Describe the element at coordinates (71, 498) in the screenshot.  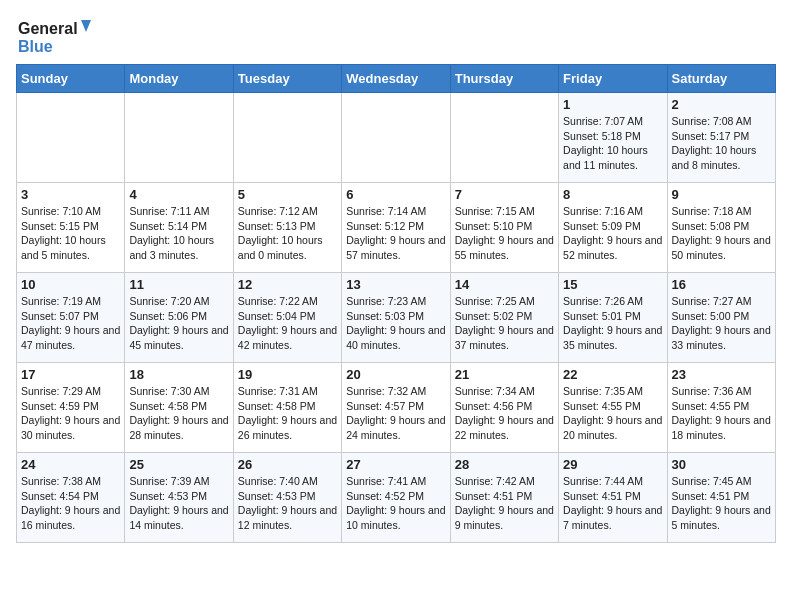
I see `calendar-cell: 24Sunrise: 7:38 AM Sunset: 4:54 PM Dayli…` at that location.